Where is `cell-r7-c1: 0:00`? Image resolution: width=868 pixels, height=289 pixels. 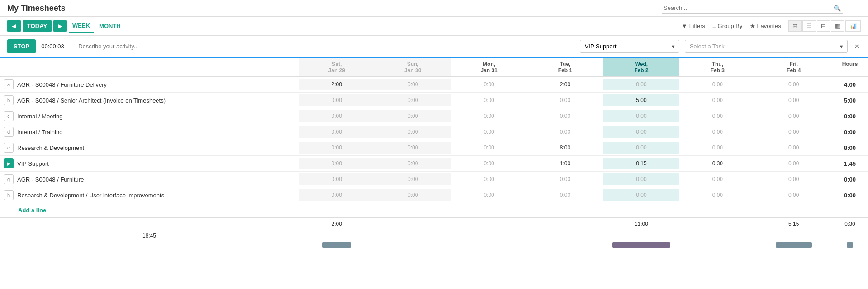 cell-r7-c1: 0:00 is located at coordinates (413, 195).